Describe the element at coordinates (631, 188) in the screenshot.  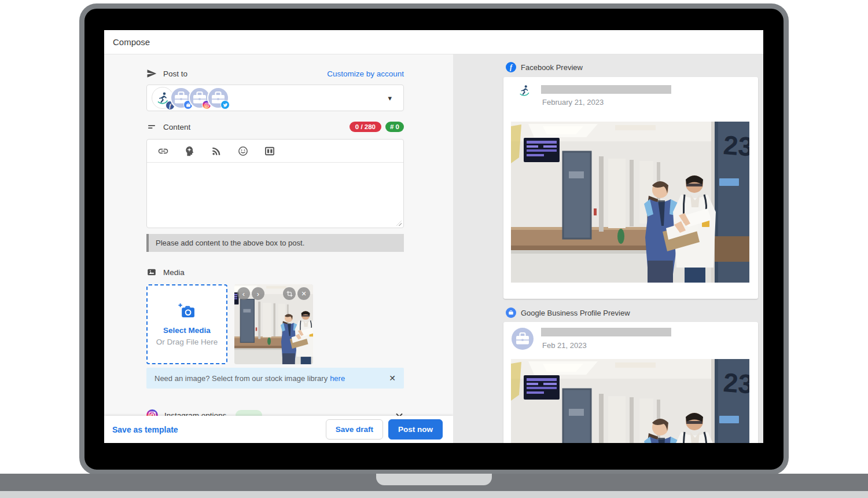
I see `facebook-preview-card: February 21, 2023` at that location.